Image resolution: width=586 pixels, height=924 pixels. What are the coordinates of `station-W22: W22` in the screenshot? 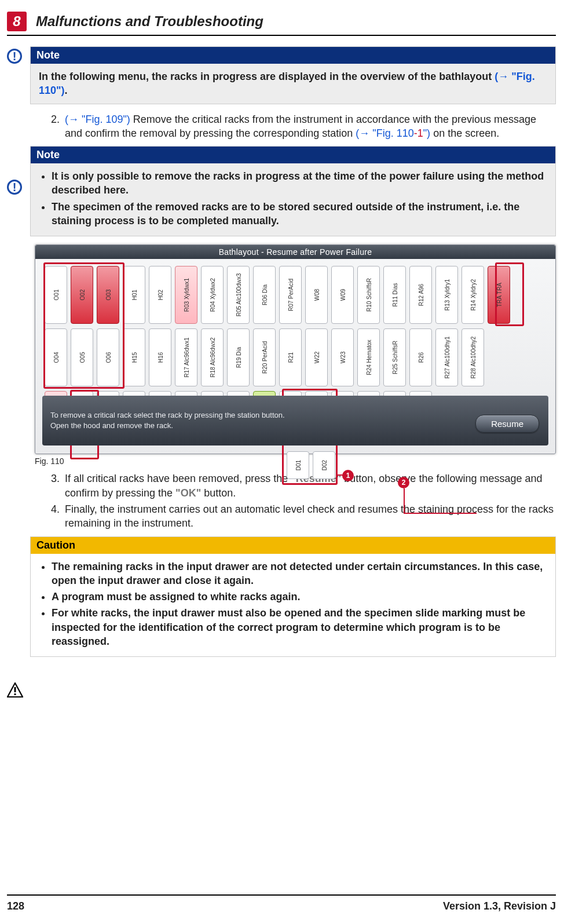 It's located at (316, 357).